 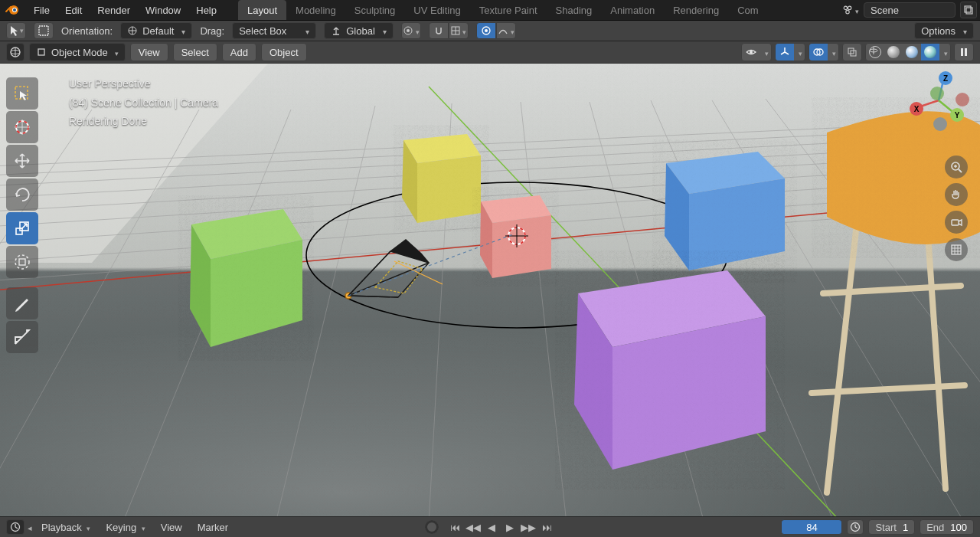 What do you see at coordinates (962, 100) in the screenshot?
I see `gizmo-axis-neg-x` at bounding box center [962, 100].